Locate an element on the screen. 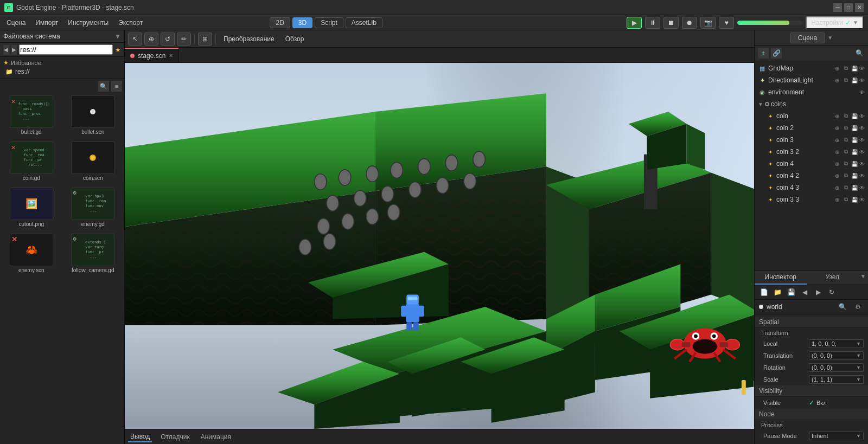 The height and width of the screenshot is (444, 868). insp-save-button: 💾 is located at coordinates (791, 292).